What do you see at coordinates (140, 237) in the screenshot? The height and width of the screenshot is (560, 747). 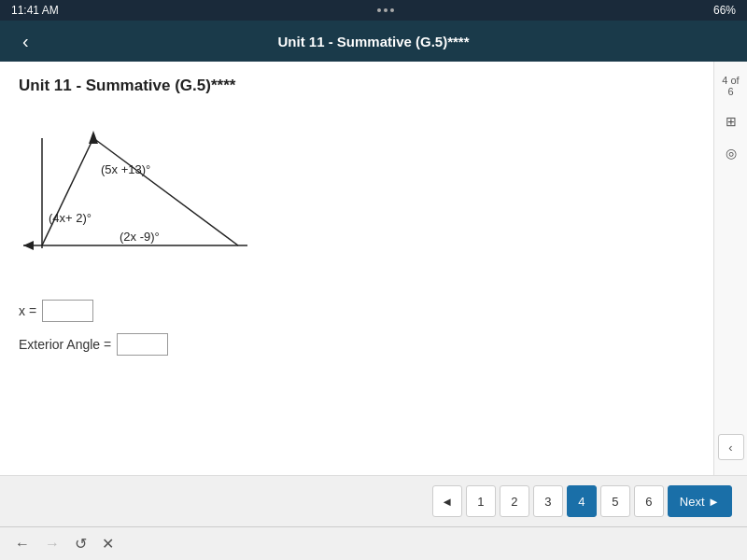 I see `angle3-label: (2x -9)°` at bounding box center [140, 237].